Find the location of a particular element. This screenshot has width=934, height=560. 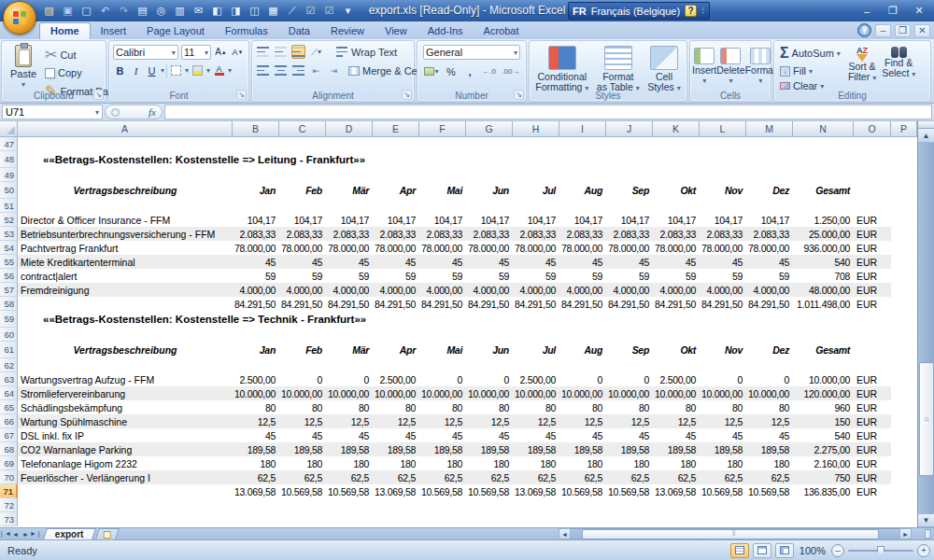

qat-print-icon: ▤ is located at coordinates (142, 10).